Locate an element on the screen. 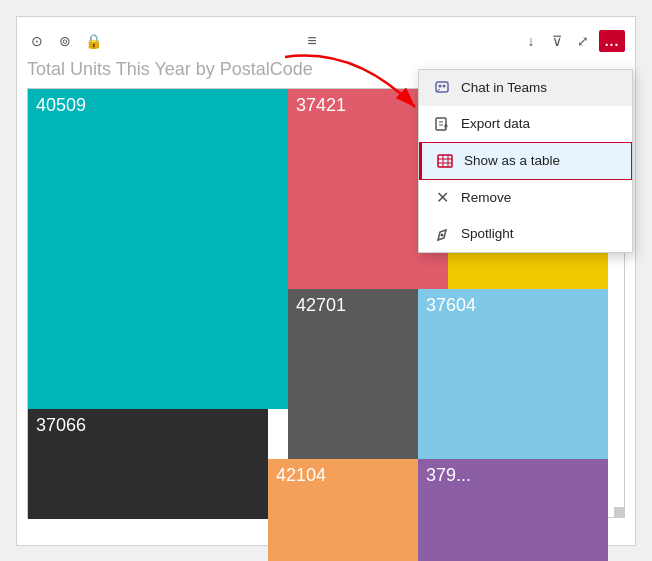  menu-label-export-data: Export data is located at coordinates (496, 124).